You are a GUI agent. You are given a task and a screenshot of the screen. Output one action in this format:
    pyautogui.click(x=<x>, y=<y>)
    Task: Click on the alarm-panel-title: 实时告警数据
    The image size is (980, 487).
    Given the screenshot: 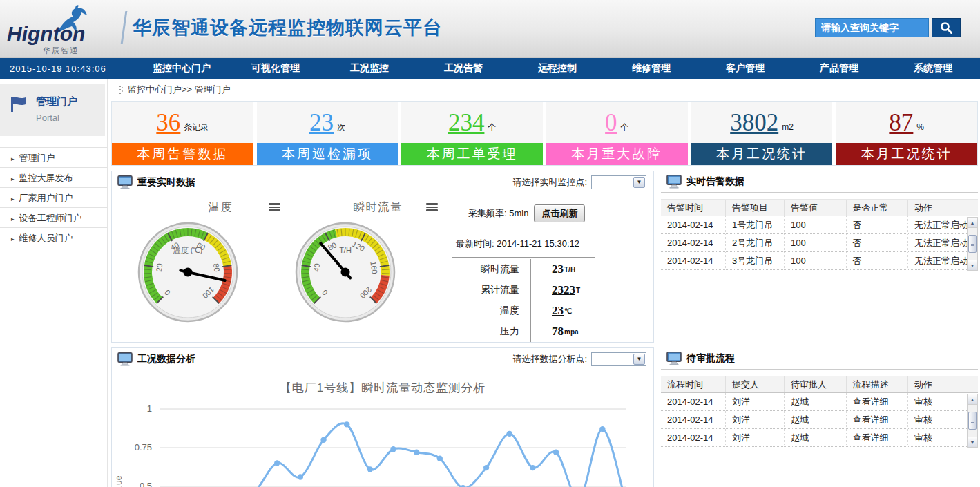 What is the action you would take?
    pyautogui.click(x=715, y=182)
    